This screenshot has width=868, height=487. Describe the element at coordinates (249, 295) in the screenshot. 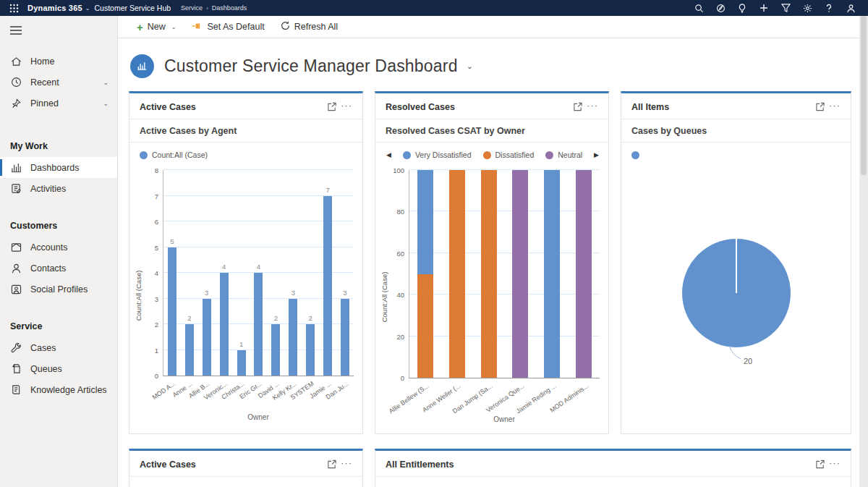

I see `chart-plot-area: 01234567852341423273MOD A...Anne ...Alli…` at that location.